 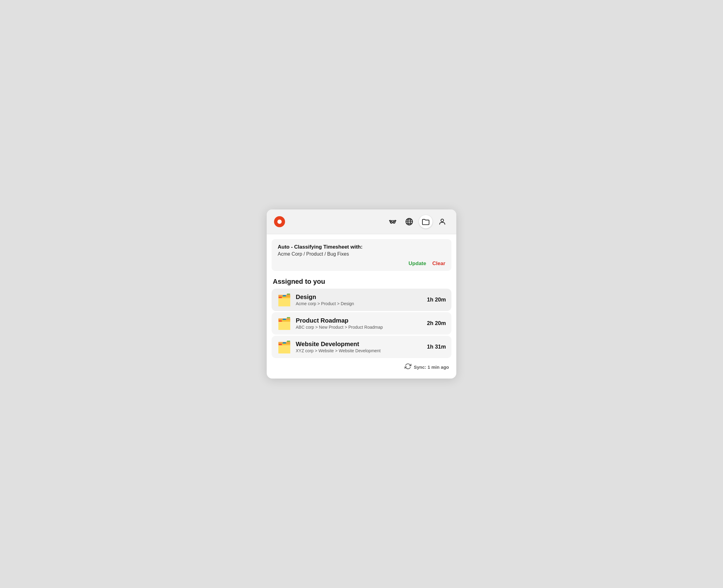 I want to click on task-info: Website Development XYZ corp > Website >…, so click(x=359, y=347).